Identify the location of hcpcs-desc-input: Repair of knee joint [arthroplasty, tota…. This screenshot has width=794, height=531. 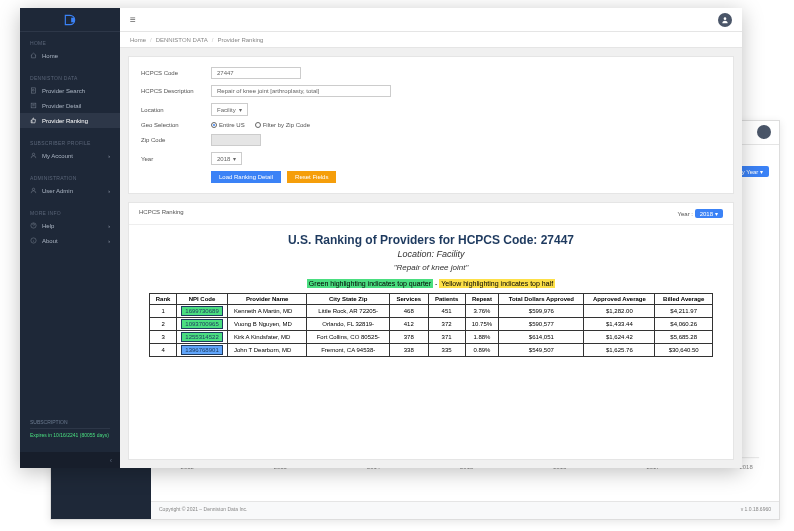
(301, 91).